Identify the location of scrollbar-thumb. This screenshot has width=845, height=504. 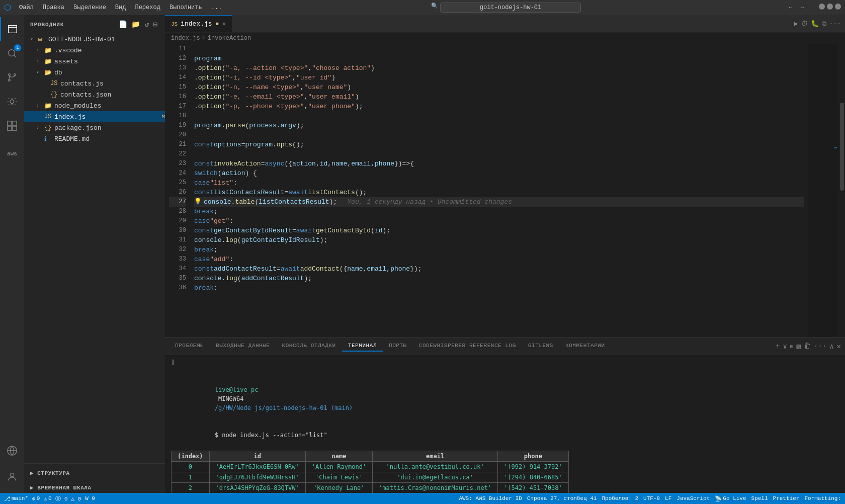
(842, 147).